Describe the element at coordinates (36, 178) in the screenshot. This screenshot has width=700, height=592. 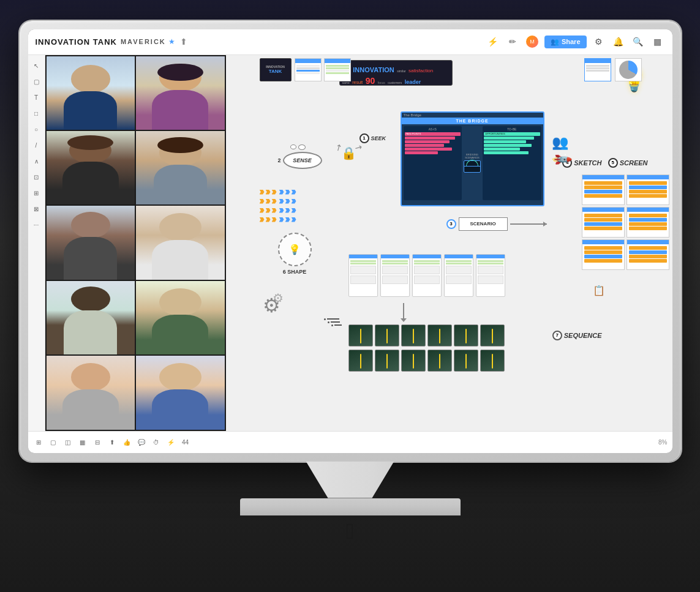
I see `duplicate-tool: ⊡` at that location.